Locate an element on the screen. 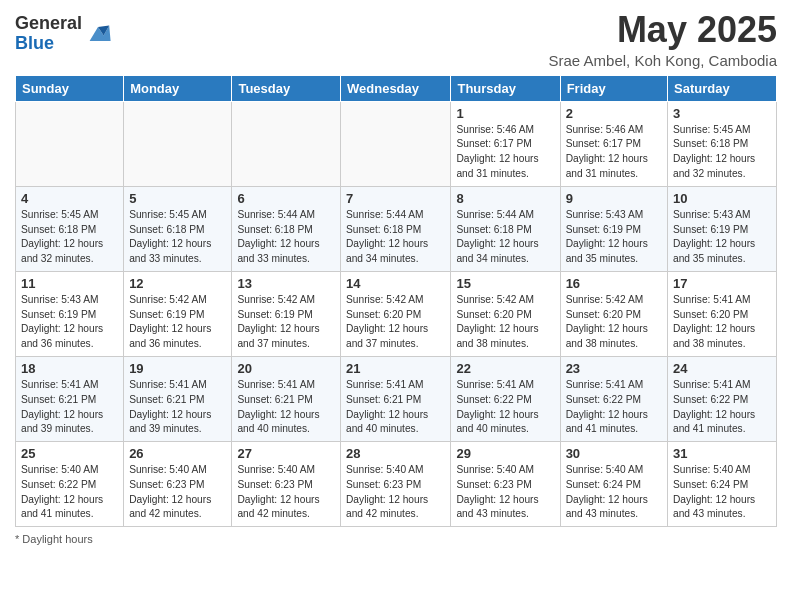 This screenshot has width=792, height=612. day-number: 28 is located at coordinates (396, 454).